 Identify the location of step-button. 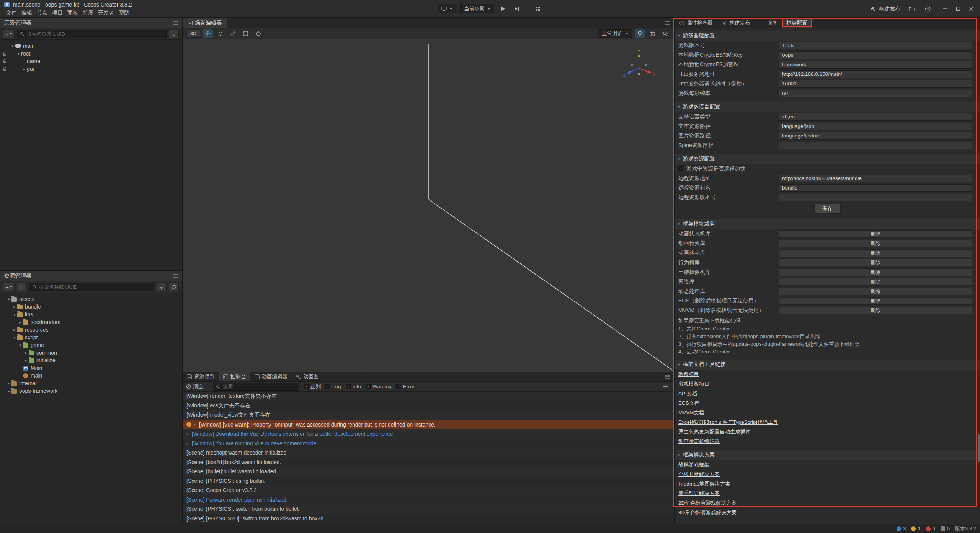
(517, 9).